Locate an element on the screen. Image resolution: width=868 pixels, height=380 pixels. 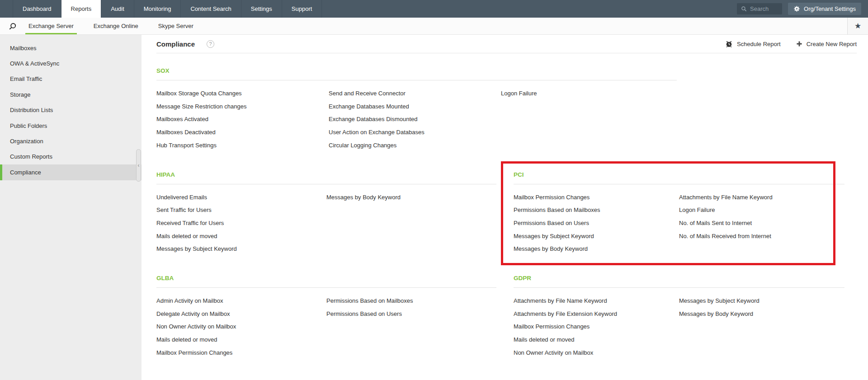
topnav-tab: Audit is located at coordinates (118, 9).